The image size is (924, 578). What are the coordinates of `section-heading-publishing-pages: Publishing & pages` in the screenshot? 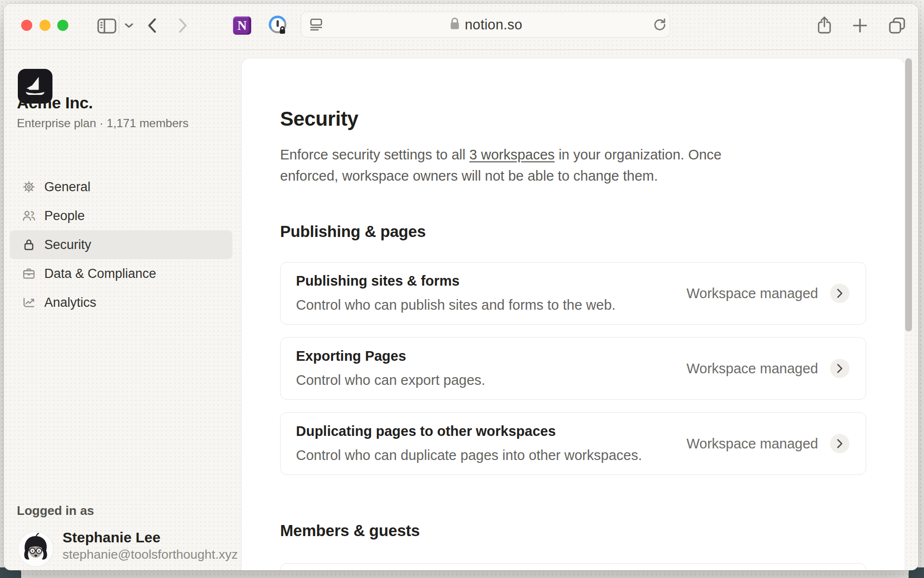 It's located at (573, 232).